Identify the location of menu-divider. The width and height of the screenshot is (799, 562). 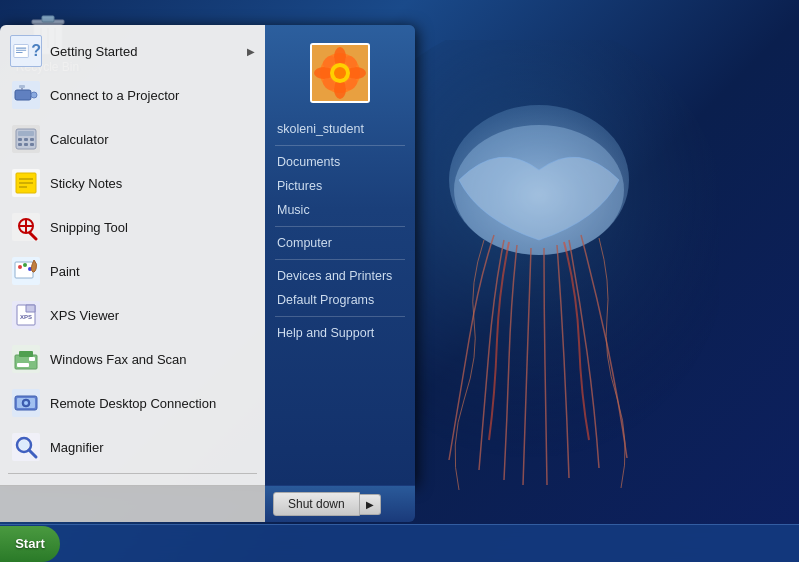
(132, 474).